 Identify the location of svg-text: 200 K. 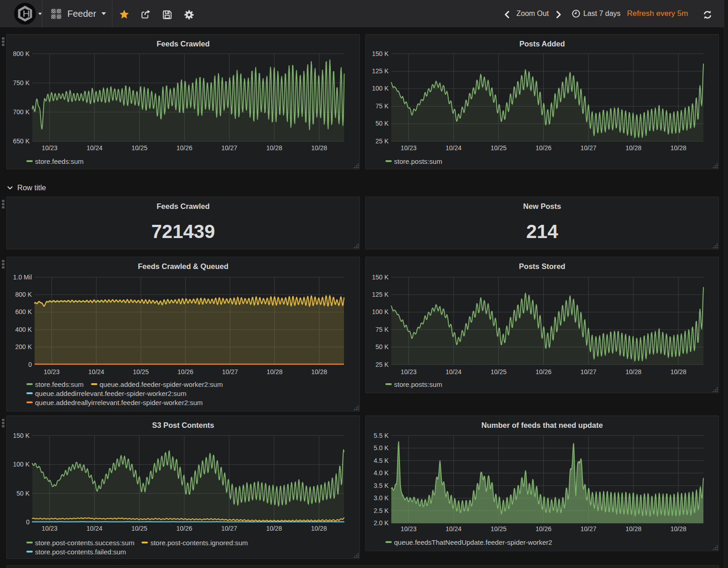
(24, 347).